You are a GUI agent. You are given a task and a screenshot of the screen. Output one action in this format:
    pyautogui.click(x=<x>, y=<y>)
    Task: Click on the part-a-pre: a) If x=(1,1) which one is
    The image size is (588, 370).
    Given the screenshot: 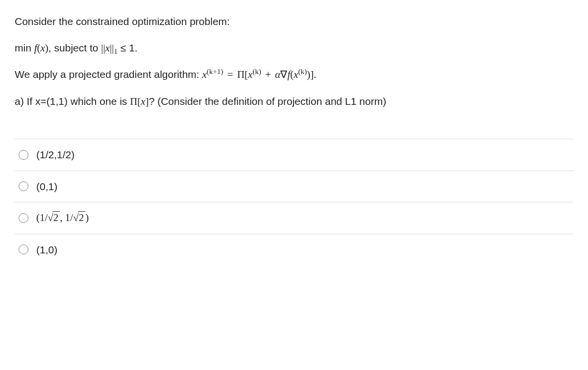 What is the action you would take?
    pyautogui.click(x=73, y=101)
    